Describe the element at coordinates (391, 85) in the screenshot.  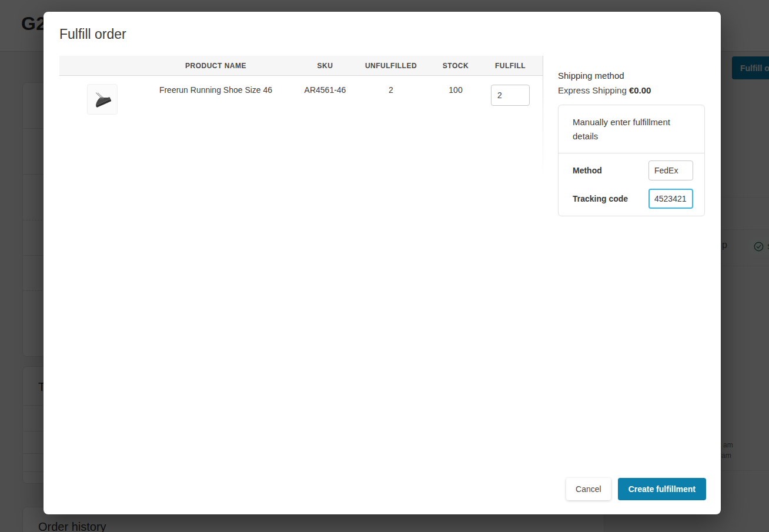
I see `unfulfilled-cell: 2` at that location.